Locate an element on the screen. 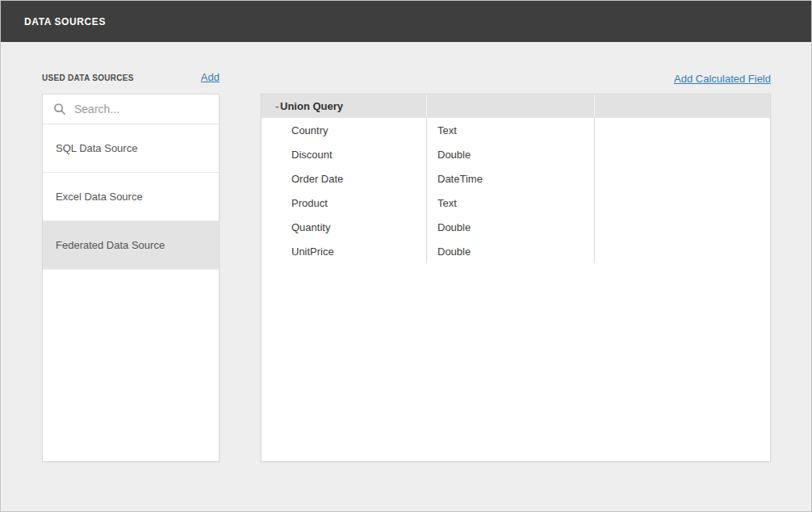  data-source-item-label: Federated Data Source is located at coordinates (110, 246).